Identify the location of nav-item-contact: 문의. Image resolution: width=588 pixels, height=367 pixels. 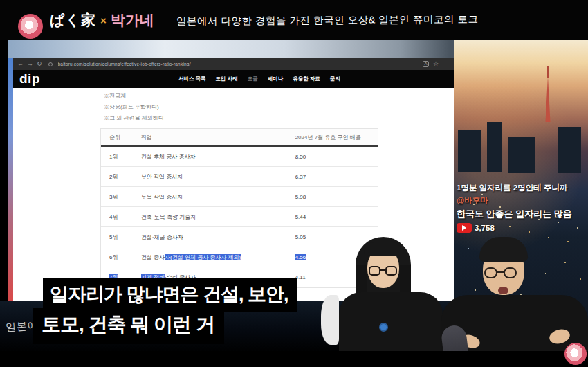
(335, 79).